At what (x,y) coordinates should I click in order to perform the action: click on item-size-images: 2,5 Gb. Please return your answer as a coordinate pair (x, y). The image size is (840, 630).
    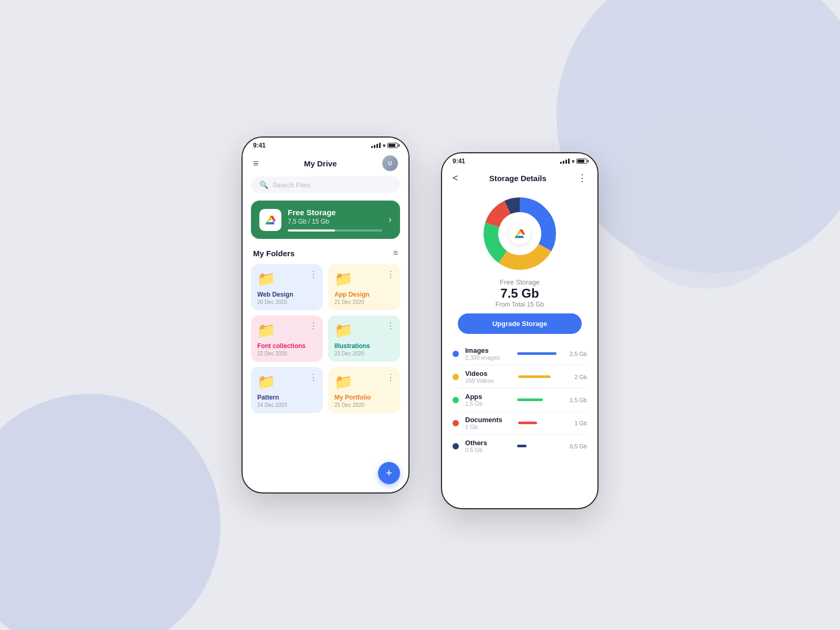
    Looking at the image, I should click on (579, 354).